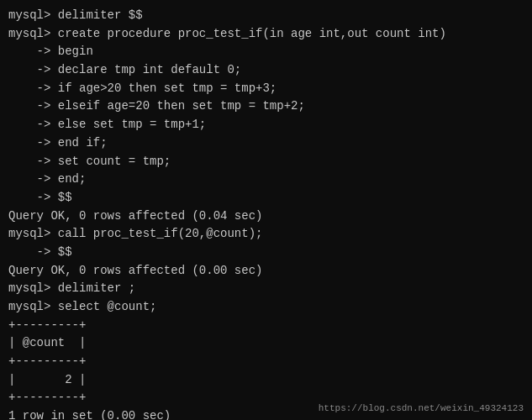 The width and height of the screenshot is (532, 420). Describe the element at coordinates (266, 16) in the screenshot. I see `terminal-line: mysql> delimiter $$` at that location.